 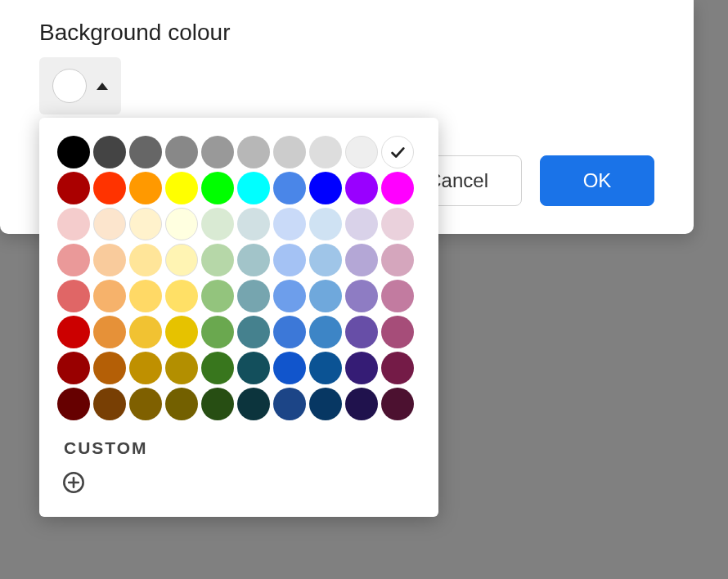 What do you see at coordinates (597, 181) in the screenshot?
I see `ok-button: OK` at bounding box center [597, 181].